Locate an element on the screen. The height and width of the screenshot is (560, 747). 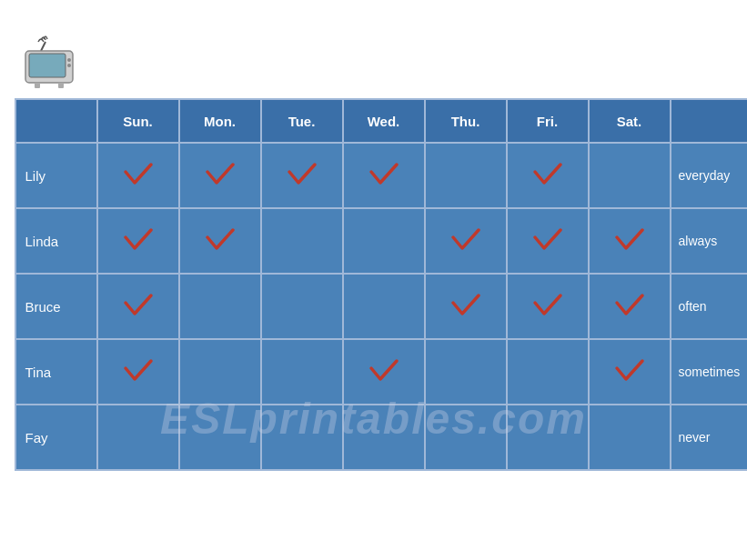
table-row: Linda always is located at coordinates (382, 241).